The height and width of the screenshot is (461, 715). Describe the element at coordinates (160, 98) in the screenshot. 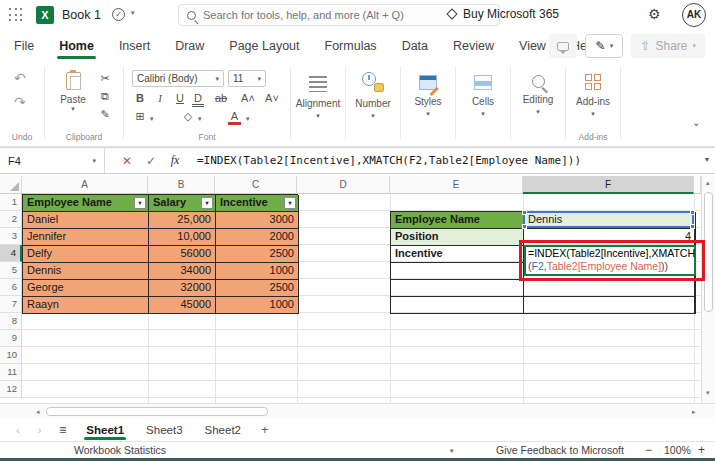

I see `italic-button: I` at that location.